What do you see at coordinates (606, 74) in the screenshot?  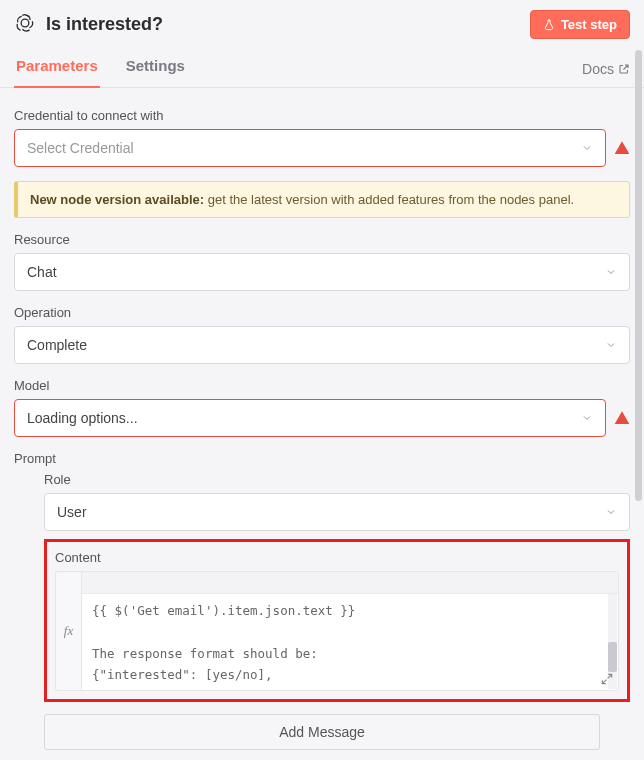 I see `docs-link: Docs` at bounding box center [606, 74].